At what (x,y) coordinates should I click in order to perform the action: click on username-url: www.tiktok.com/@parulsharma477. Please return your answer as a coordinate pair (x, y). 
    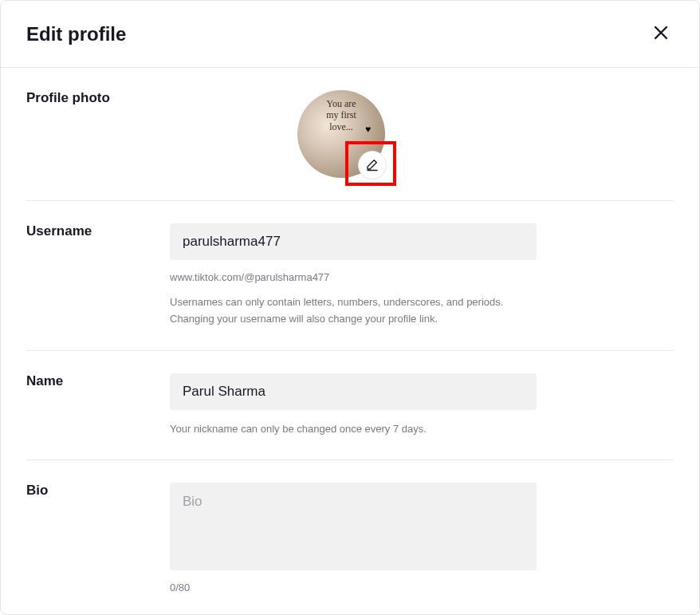
    Looking at the image, I should click on (353, 278).